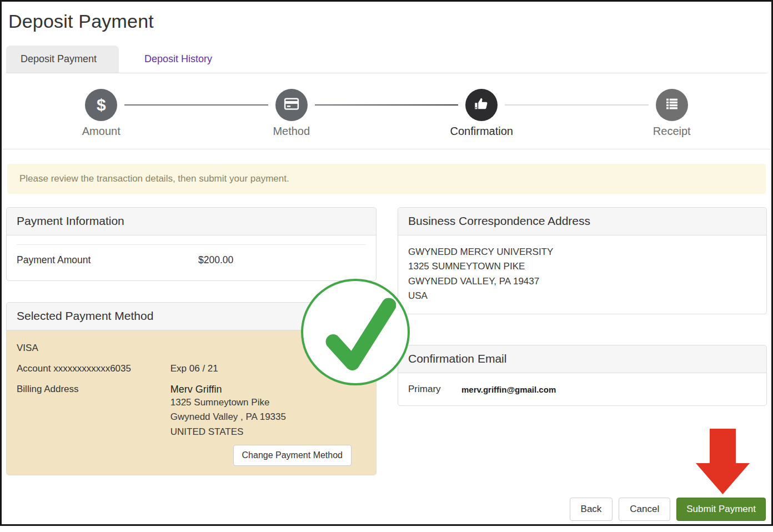 This screenshot has height=532, width=773. What do you see at coordinates (191, 222) in the screenshot?
I see `payment-information-heading: Payment Information` at bounding box center [191, 222].